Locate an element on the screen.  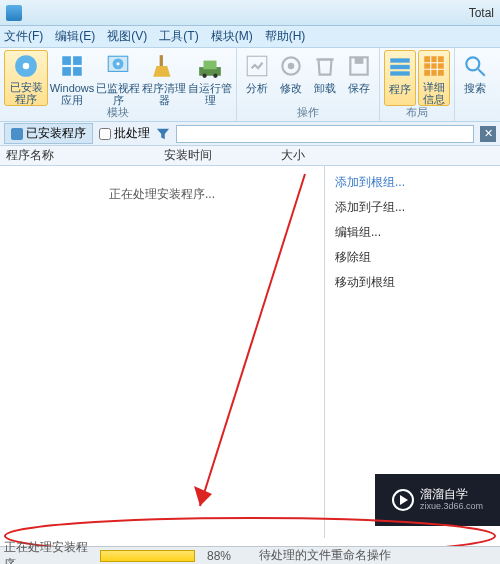
status-bar: 正在处理安装程序... 88% 待处理的文件重命名操作 is located at coordinates (250, 555).